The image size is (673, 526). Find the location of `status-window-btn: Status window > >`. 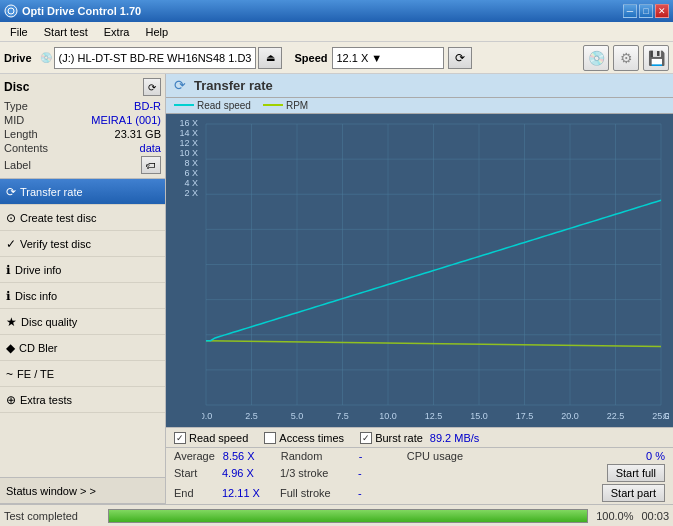

status-window-btn: Status window > > is located at coordinates (82, 491).